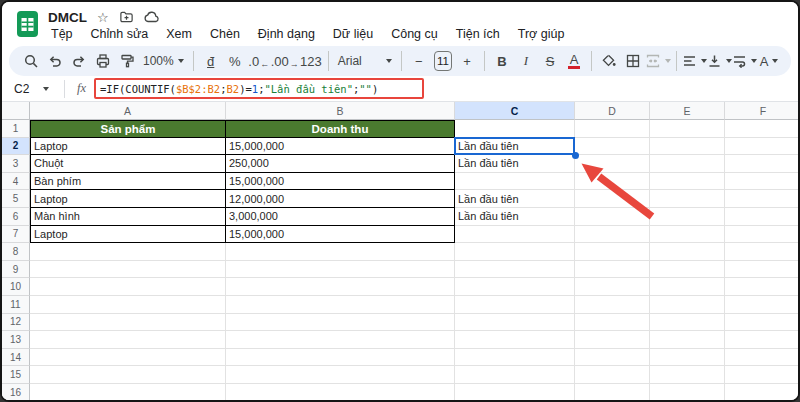  Describe the element at coordinates (164, 61) in the screenshot. I see `zoom-control: 100%` at that location.